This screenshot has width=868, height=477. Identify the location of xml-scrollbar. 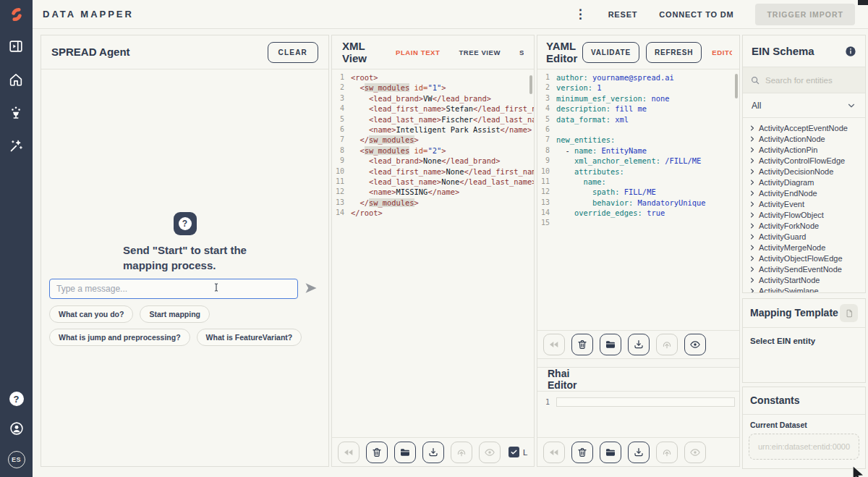
(531, 85).